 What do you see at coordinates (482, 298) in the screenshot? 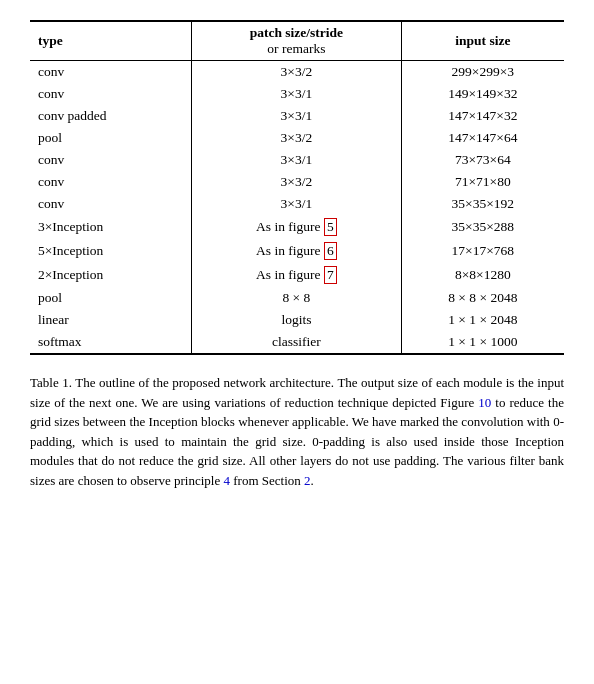
I see `cell-input: 8 × 8 × 2048` at bounding box center [482, 298].